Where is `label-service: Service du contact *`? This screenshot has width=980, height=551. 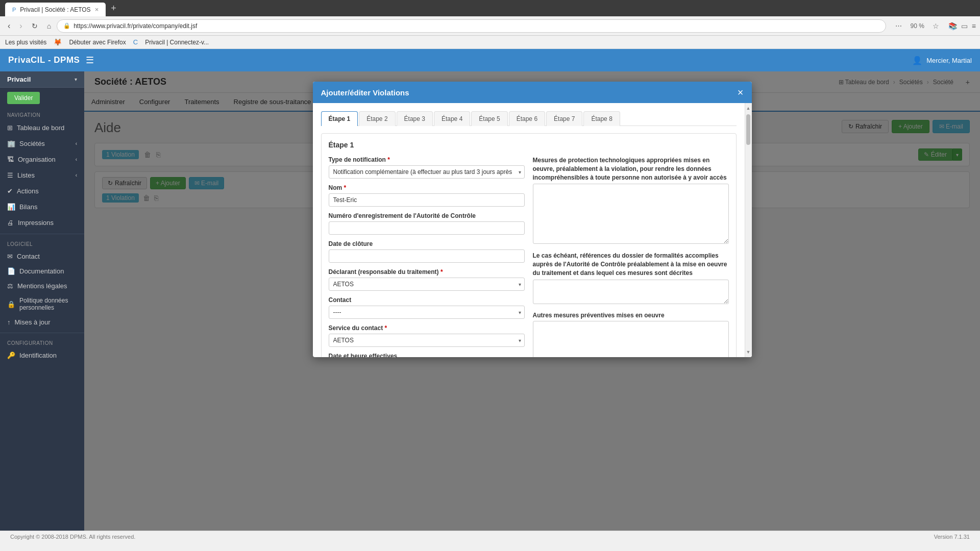 label-service: Service du contact * is located at coordinates (427, 328).